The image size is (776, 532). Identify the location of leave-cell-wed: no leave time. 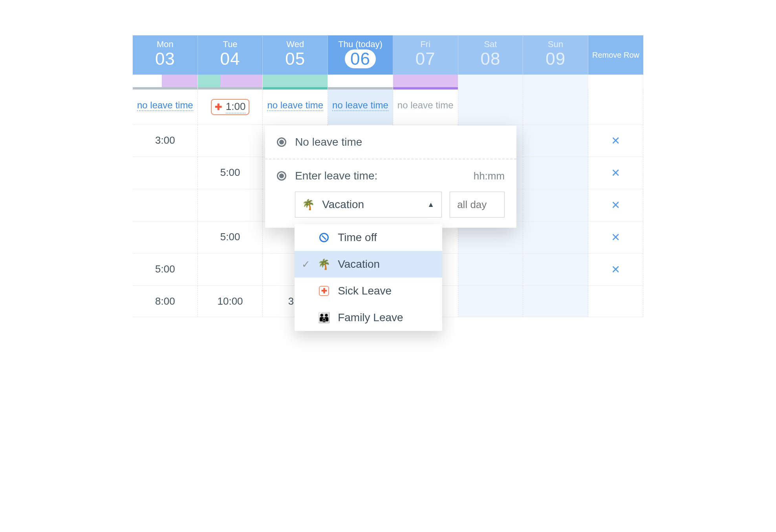
(295, 107).